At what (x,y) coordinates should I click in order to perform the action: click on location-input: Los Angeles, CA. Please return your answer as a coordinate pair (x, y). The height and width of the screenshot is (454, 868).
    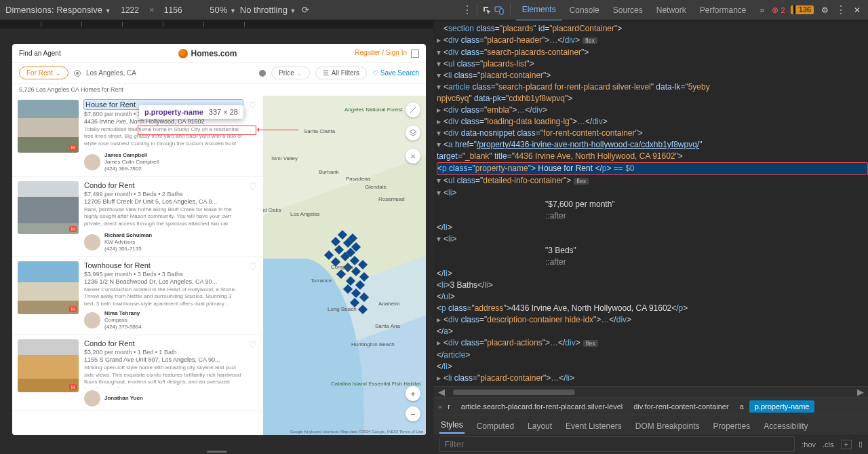
    Looking at the image, I should click on (170, 73).